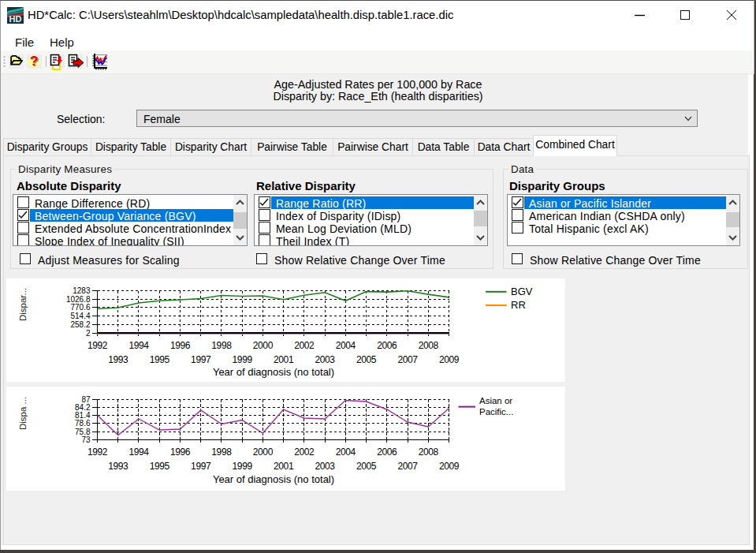  I want to click on svg-text: Pacific..., so click(497, 412).